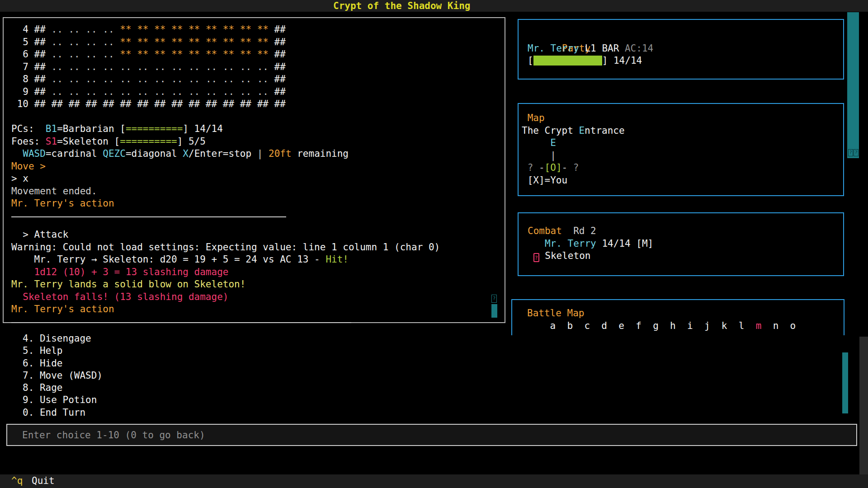 The width and height of the screenshot is (868, 488). Describe the element at coordinates (251, 67) in the screenshot. I see `map-row-7: 7 ## .. .. .. .. .. .. .. .. .. .. .. ..…` at that location.